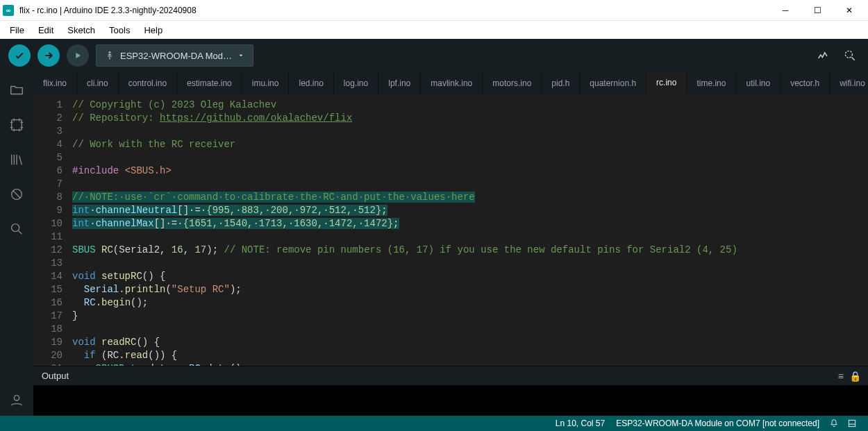 This screenshot has width=868, height=431. What do you see at coordinates (470, 303) in the screenshot?
I see `code-line-16: RC.begin();` at bounding box center [470, 303].